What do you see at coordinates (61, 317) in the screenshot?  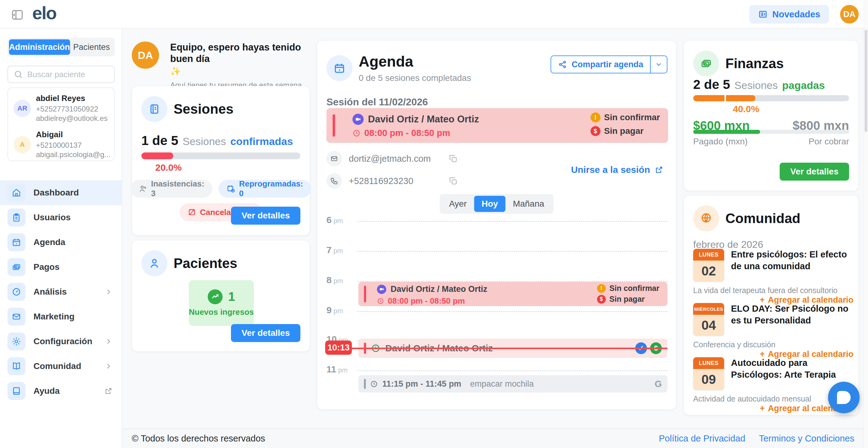 I see `sidebar-item-marketing: Marketing` at bounding box center [61, 317].